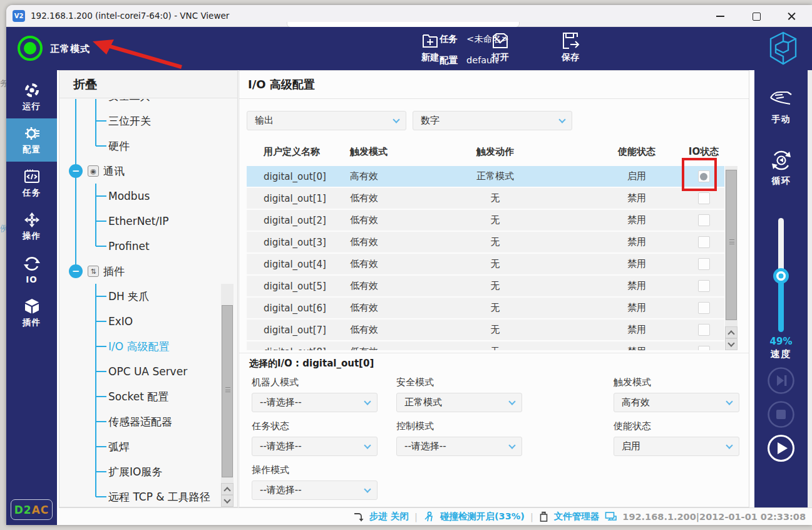 This screenshot has height=530, width=812. What do you see at coordinates (486, 330) in the screenshot?
I see `table-row: digital_out[7]低有效 无禁用` at bounding box center [486, 330].